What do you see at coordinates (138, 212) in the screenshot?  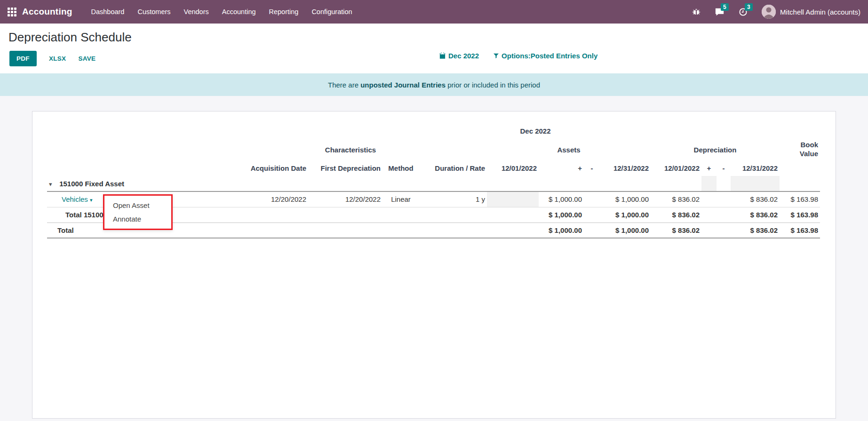 I see `asset-context-menu: Open Asset Annotate` at bounding box center [138, 212].